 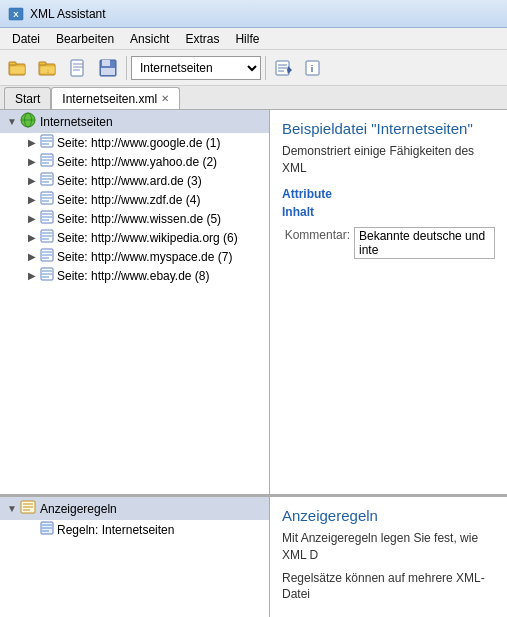 What do you see at coordinates (28, 122) in the screenshot?
I see `tree-globe-icon` at bounding box center [28, 122].